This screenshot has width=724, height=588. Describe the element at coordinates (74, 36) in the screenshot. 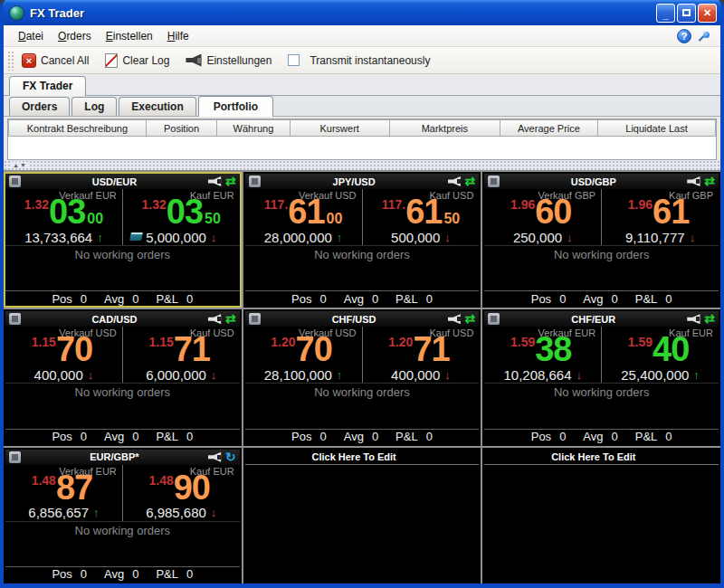

I see `menu-orders: Orders` at that location.